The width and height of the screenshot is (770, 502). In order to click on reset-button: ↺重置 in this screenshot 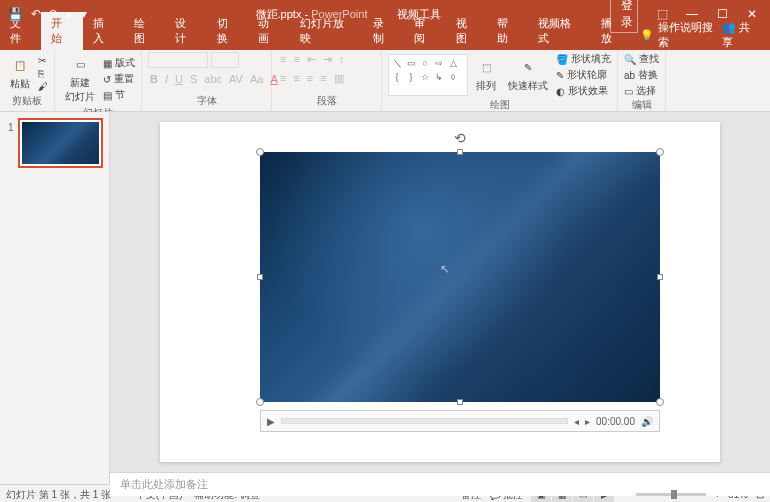, I will do `click(119, 79)`.